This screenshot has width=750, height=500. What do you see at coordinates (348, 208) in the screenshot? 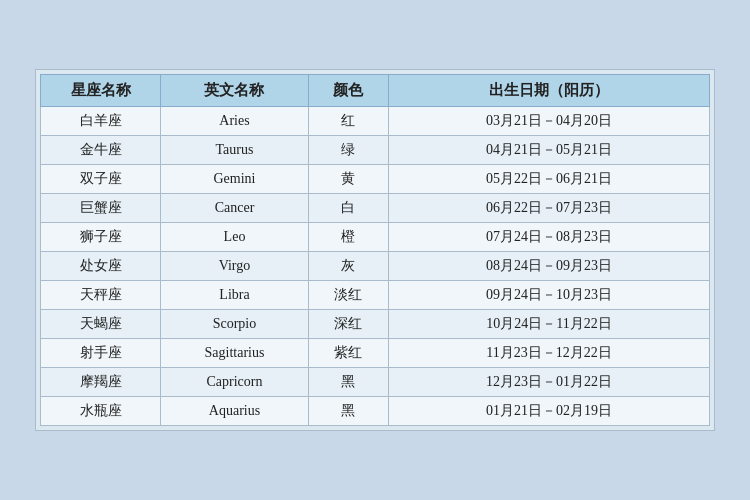
I see `cell-color: 白` at bounding box center [348, 208].